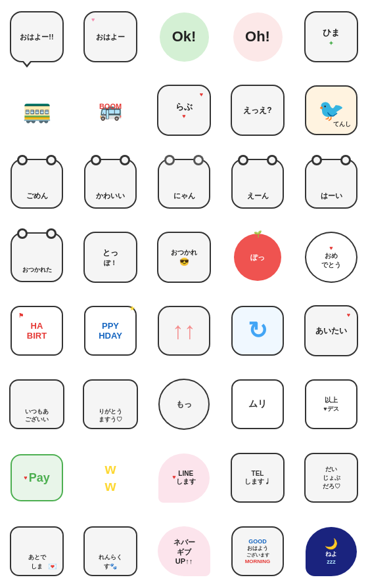  What do you see at coordinates (331, 487) in the screenshot?
I see `sticker-text3: だろ♡` at bounding box center [331, 487].